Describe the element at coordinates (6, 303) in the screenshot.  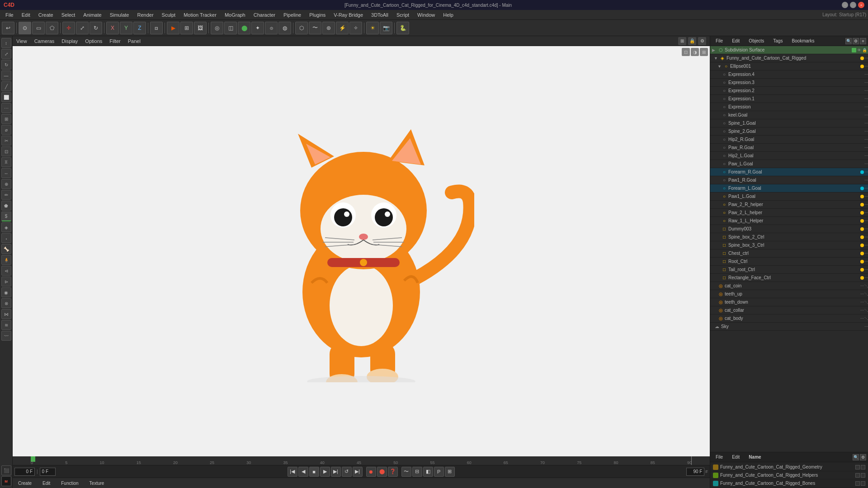
I see `left-tool-25: ⊗` at that location.